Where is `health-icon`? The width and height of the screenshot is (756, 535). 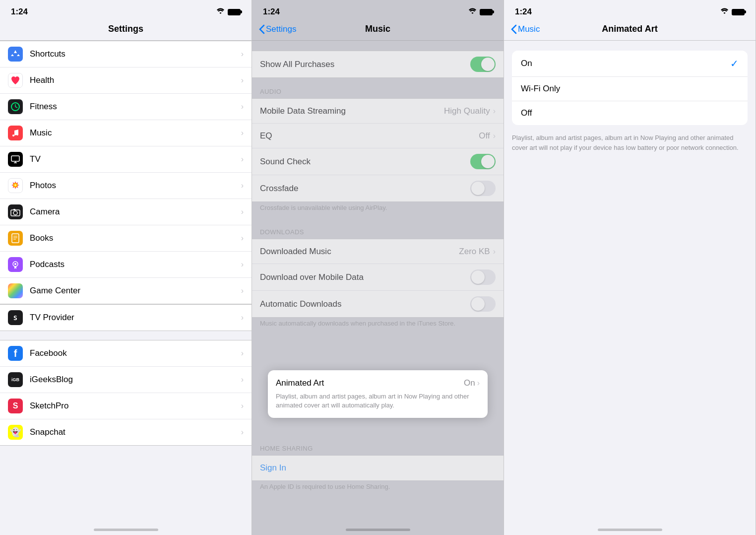 health-icon is located at coordinates (15, 80).